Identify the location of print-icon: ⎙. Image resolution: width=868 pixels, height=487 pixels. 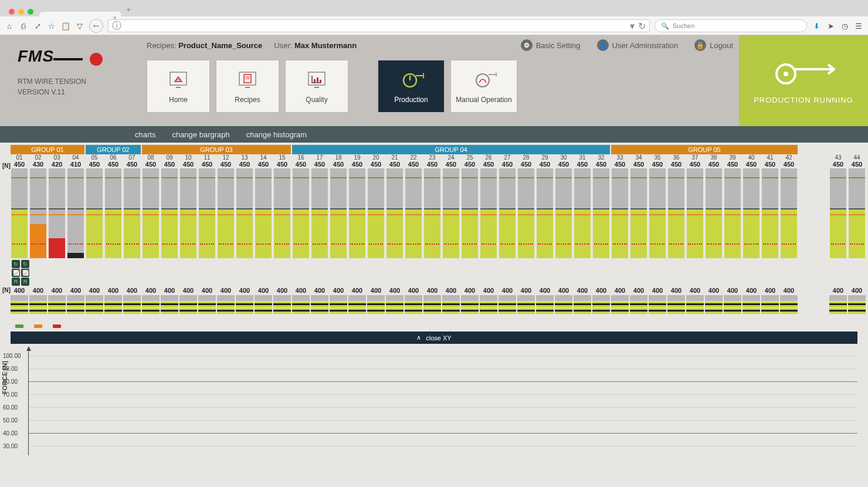
(23, 26).